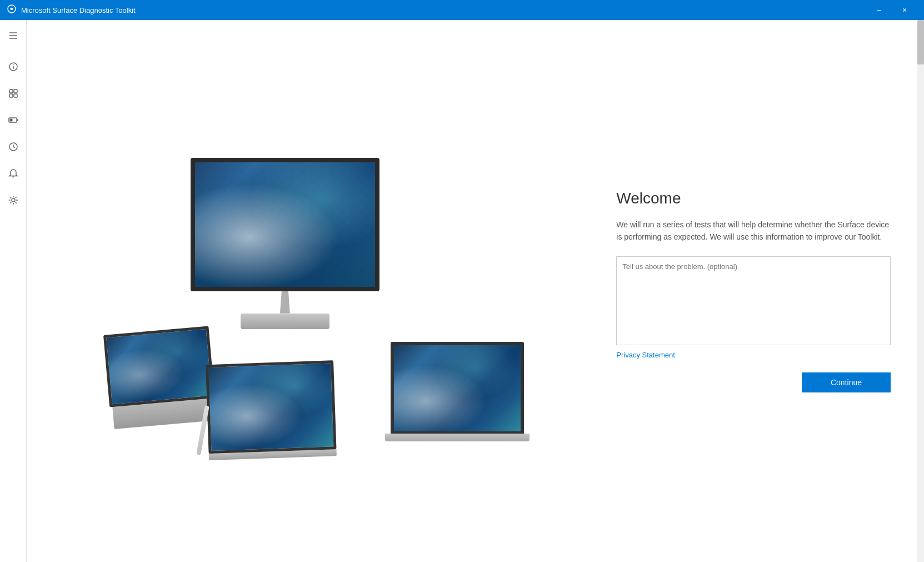 The width and height of the screenshot is (924, 562). Describe the element at coordinates (457, 388) in the screenshot. I see `laptop-screen` at that location.